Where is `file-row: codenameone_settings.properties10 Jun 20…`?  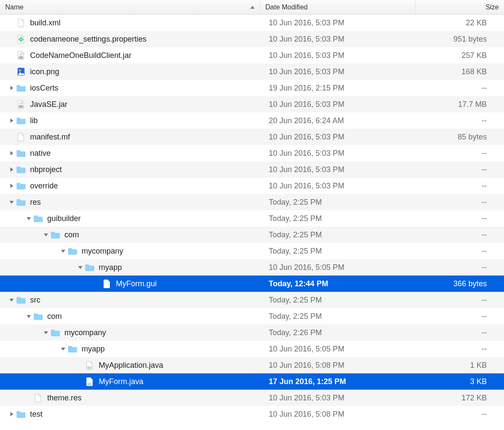
file-row: codenameone_settings.properties10 Jun 20… is located at coordinates (252, 39).